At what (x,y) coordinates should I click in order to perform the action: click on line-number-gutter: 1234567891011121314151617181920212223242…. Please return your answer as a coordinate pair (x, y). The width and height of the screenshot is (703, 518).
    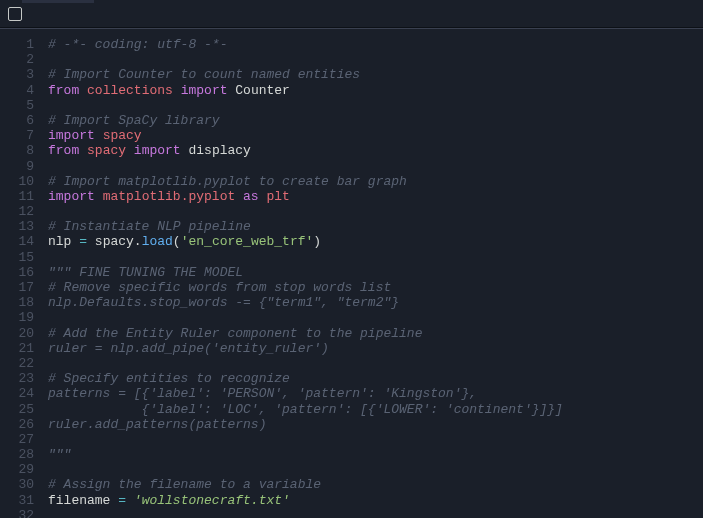
    Looking at the image, I should click on (24, 274).